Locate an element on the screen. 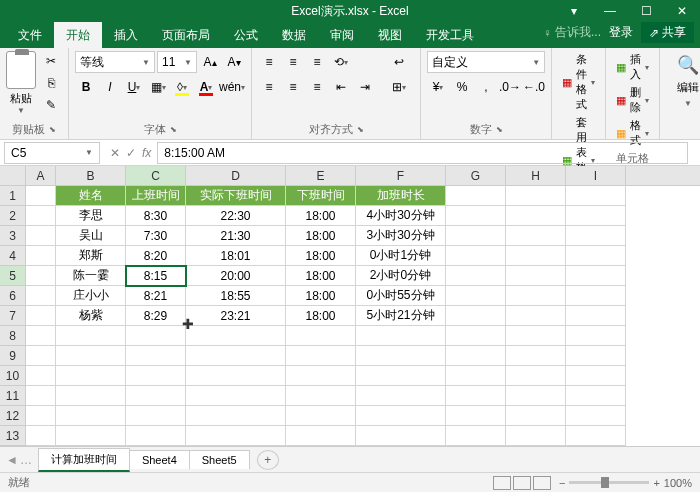 The height and width of the screenshot is (500, 700). row-header: 6 is located at coordinates (13, 296).